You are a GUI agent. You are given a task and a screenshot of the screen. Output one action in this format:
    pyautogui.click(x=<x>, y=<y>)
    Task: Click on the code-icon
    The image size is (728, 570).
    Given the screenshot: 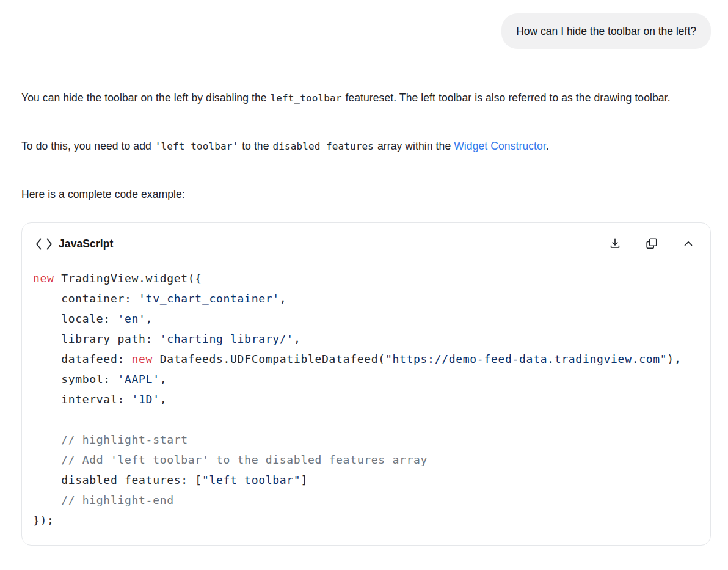 What is the action you would take?
    pyautogui.click(x=44, y=244)
    